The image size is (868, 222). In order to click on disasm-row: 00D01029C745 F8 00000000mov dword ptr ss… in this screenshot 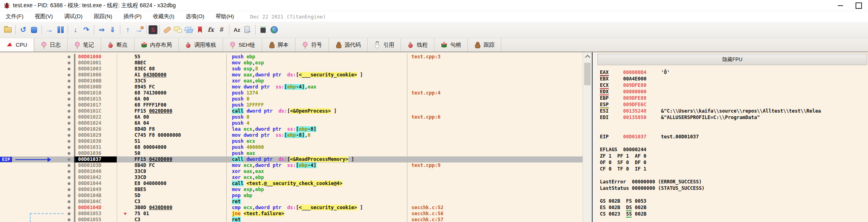, I will do `click(291, 135)`.